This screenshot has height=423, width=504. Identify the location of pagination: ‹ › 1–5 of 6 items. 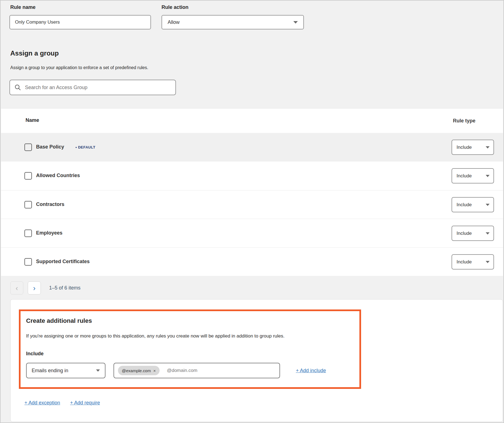
(46, 288).